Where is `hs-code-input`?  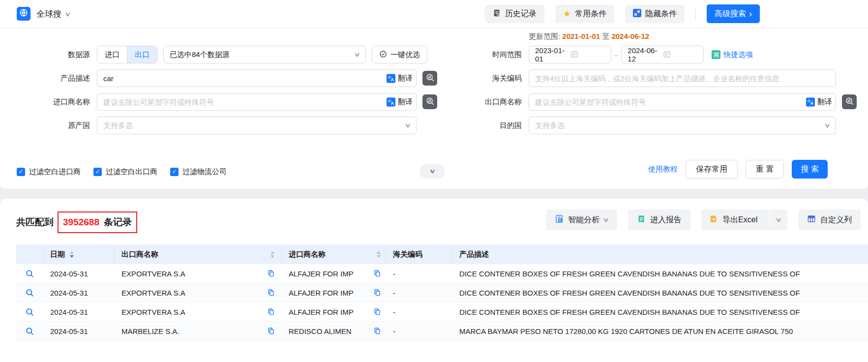 hs-code-input is located at coordinates (683, 78).